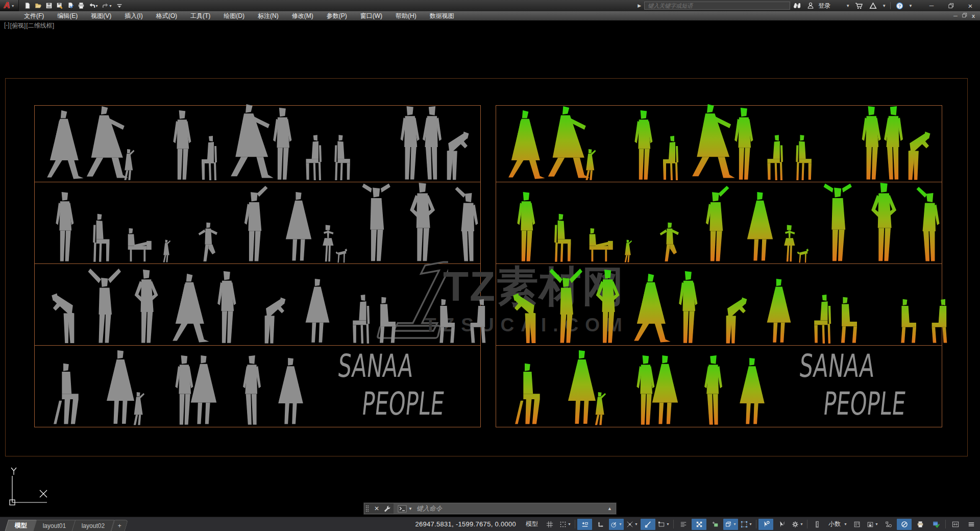 The height and width of the screenshot is (531, 980). Describe the element at coordinates (528, 394) in the screenshot. I see `figure-stoolSit` at that location.